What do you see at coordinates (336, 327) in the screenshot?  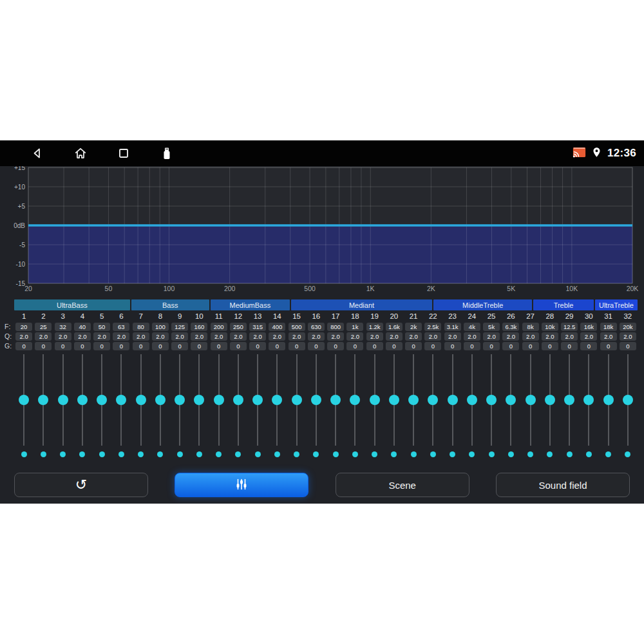 I see `frequency-value: 800` at bounding box center [336, 327].